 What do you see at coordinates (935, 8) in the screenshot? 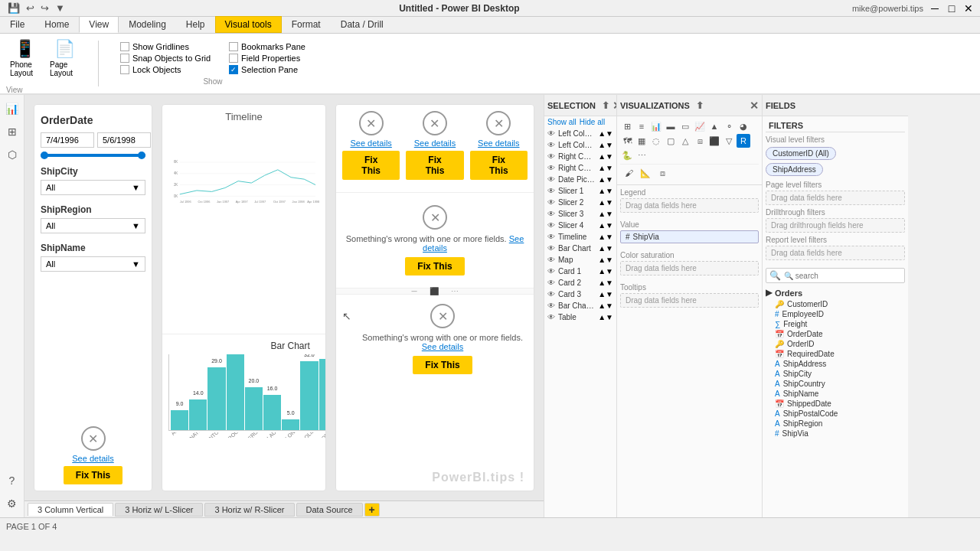
I see `minimize-btn: ─` at bounding box center [935, 8].